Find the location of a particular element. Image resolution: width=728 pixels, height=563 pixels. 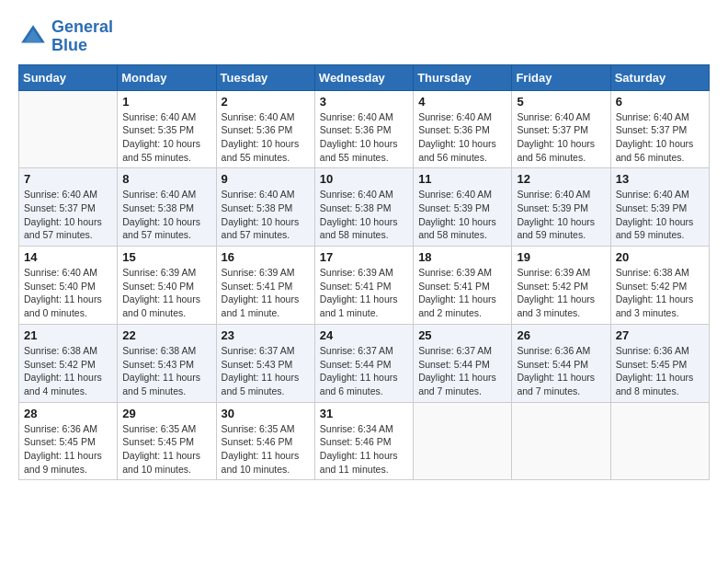

calendar-cell: 20Sunrise: 6:38 AMSunset: 5:42 PMDayligh… is located at coordinates (660, 285).